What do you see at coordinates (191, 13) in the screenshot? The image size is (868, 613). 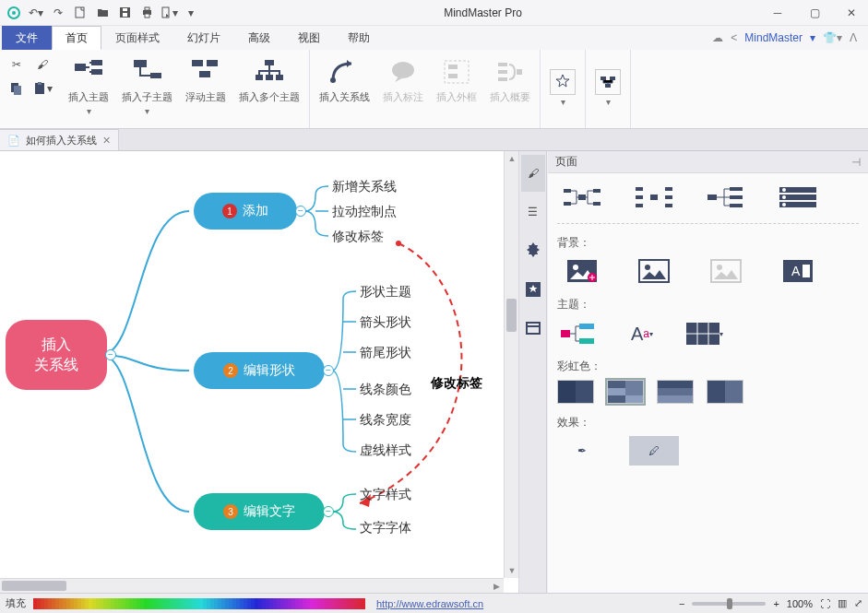 I see `qa-more-icon: ▾` at bounding box center [191, 13].